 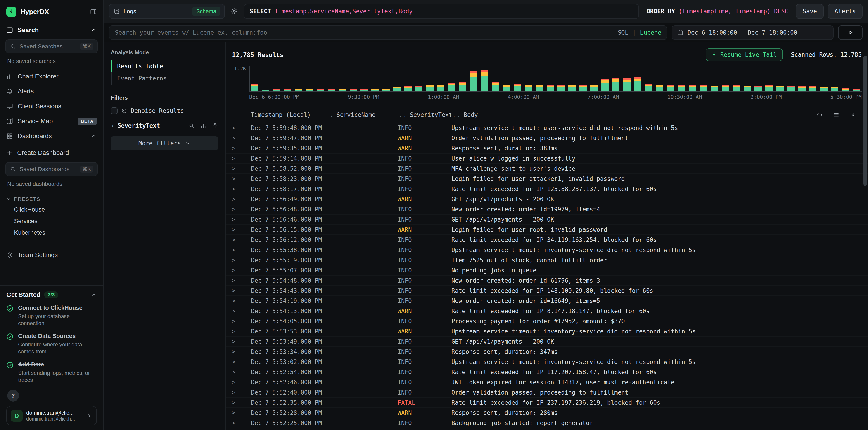 What do you see at coordinates (547, 301) in the screenshot?
I see `log-row: >Dec 7 5:54:19.000 PMINFONew order creat…` at bounding box center [547, 301].